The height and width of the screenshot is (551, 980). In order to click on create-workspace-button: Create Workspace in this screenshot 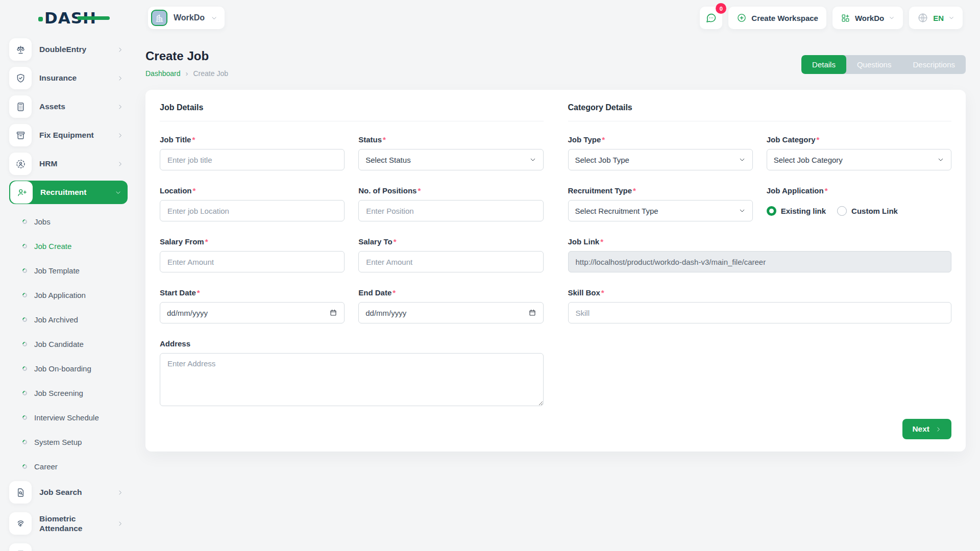, I will do `click(777, 18)`.